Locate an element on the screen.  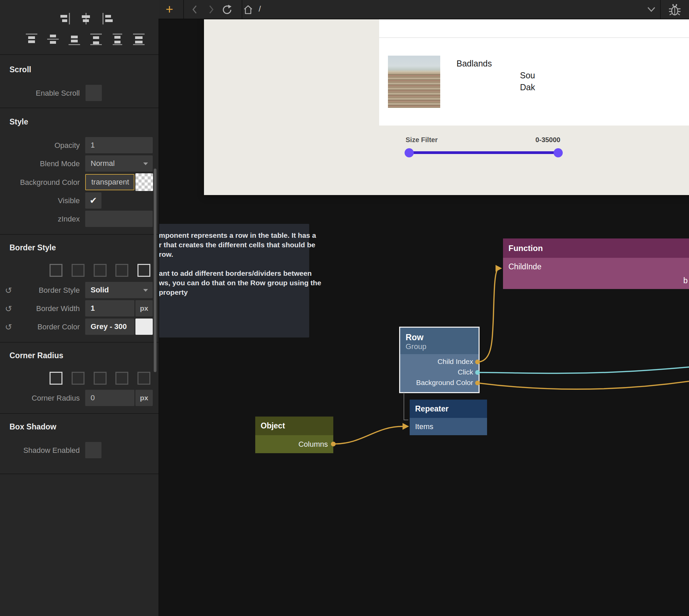
debug-bug-icon is located at coordinates (675, 9).